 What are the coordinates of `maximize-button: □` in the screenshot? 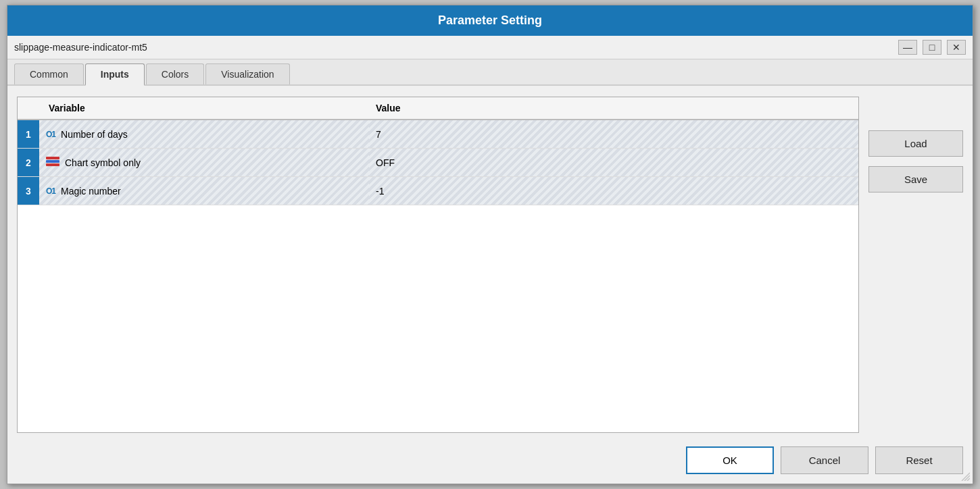 It's located at (932, 47).